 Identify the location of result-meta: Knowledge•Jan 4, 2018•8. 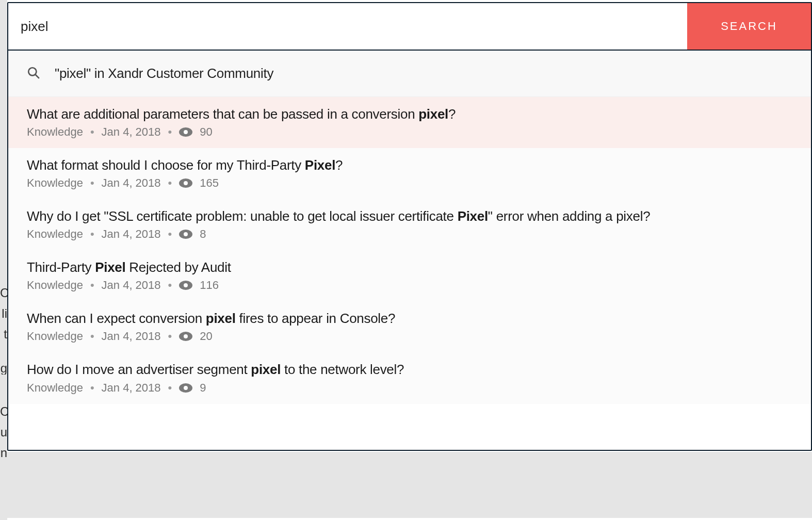
(410, 234).